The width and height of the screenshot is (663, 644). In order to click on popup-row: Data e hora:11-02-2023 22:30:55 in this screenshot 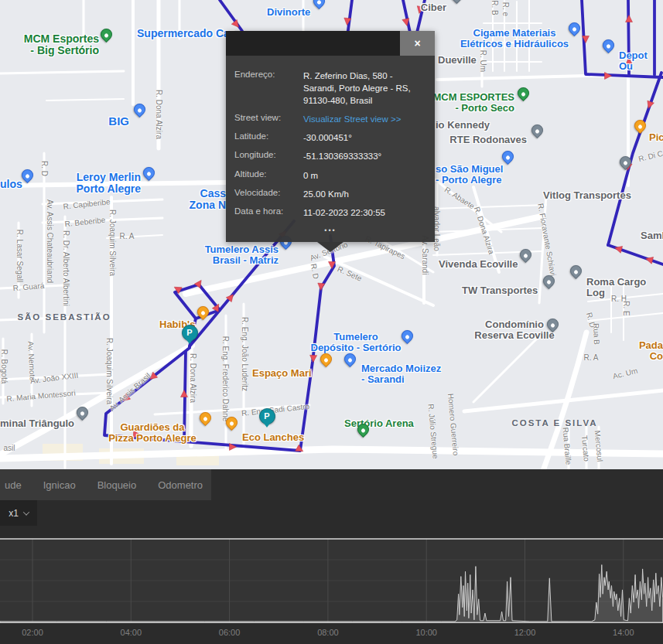, I will do `click(330, 213)`.